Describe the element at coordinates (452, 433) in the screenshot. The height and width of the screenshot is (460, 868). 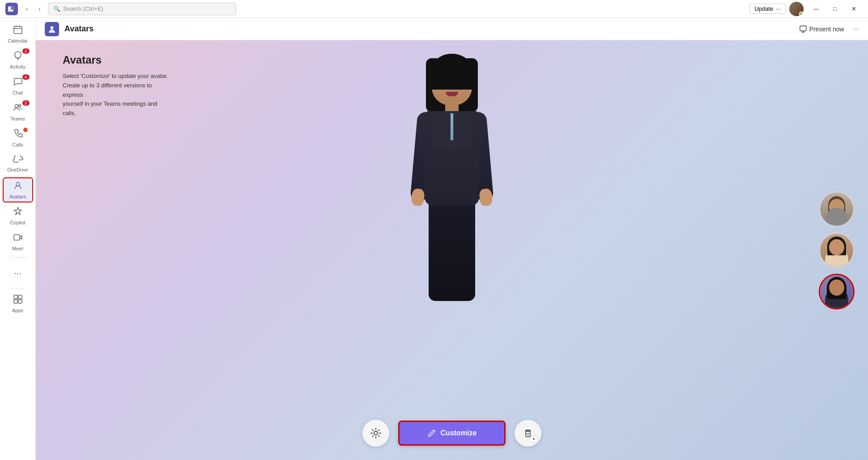
I see `customize-button: Customize` at that location.